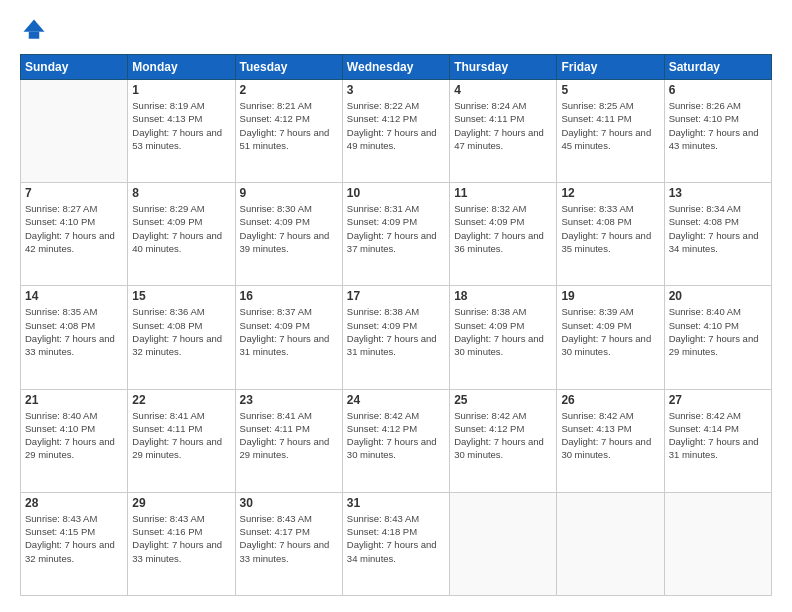  What do you see at coordinates (718, 228) in the screenshot?
I see `day-detail: Sunrise: 8:34 AMSunset: 4:08 PMDaylight:…` at bounding box center [718, 228].